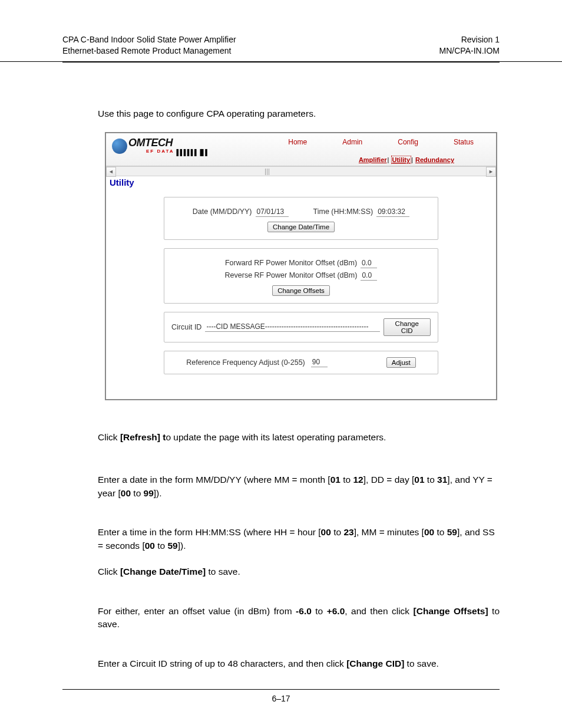 Image resolution: width=562 pixels, height=728 pixels. What do you see at coordinates (393, 212) in the screenshot?
I see `time-input` at bounding box center [393, 212].